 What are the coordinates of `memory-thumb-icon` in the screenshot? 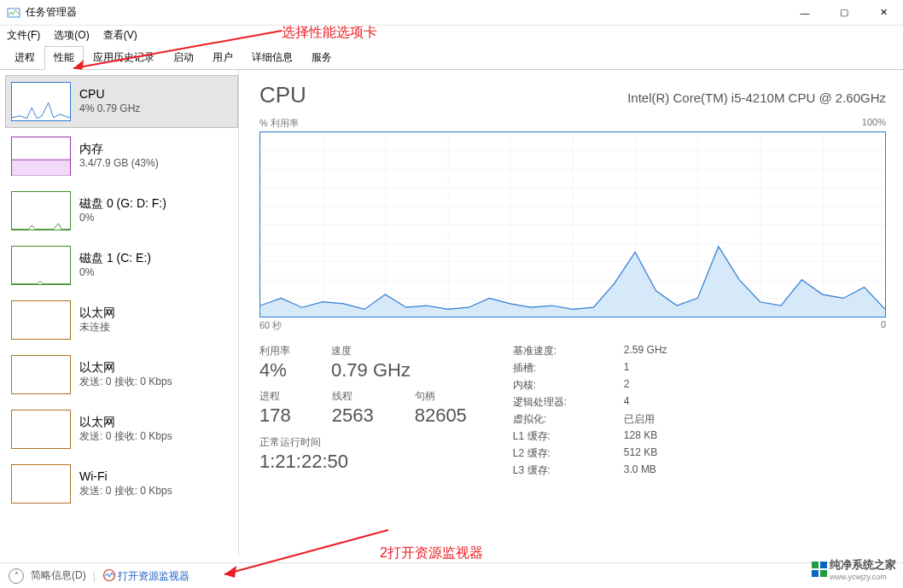 It's located at (41, 156).